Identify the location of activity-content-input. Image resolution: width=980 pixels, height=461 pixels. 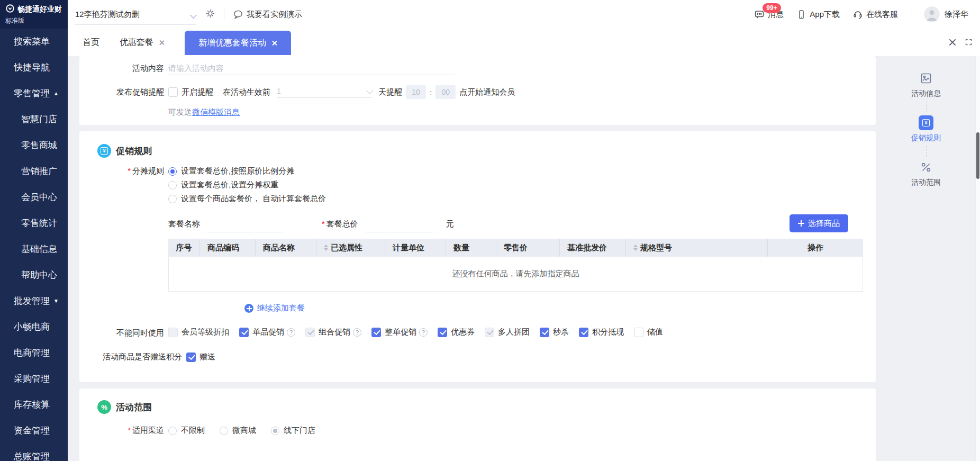
(311, 68).